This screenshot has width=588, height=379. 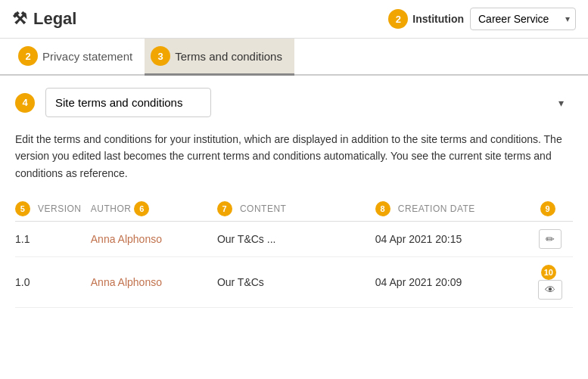 I want to click on col-header-date: 8 CREATION DATE, so click(x=454, y=209).